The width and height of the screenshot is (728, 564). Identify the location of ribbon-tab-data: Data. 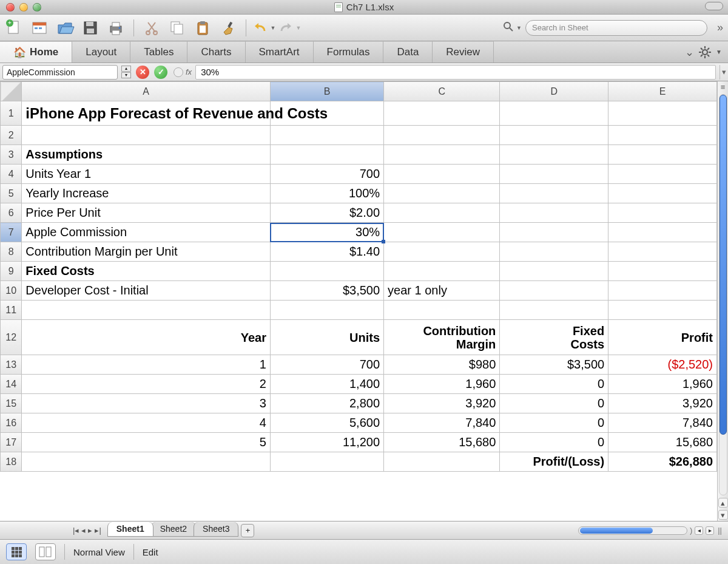
(408, 52).